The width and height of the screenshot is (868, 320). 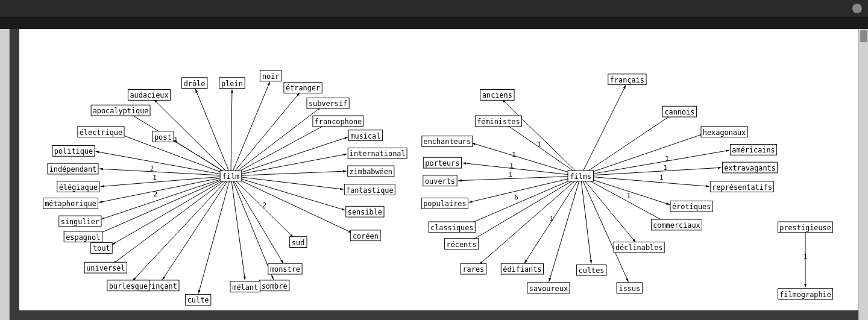 I want to click on edge-label-film-sud: 2, so click(x=265, y=205).